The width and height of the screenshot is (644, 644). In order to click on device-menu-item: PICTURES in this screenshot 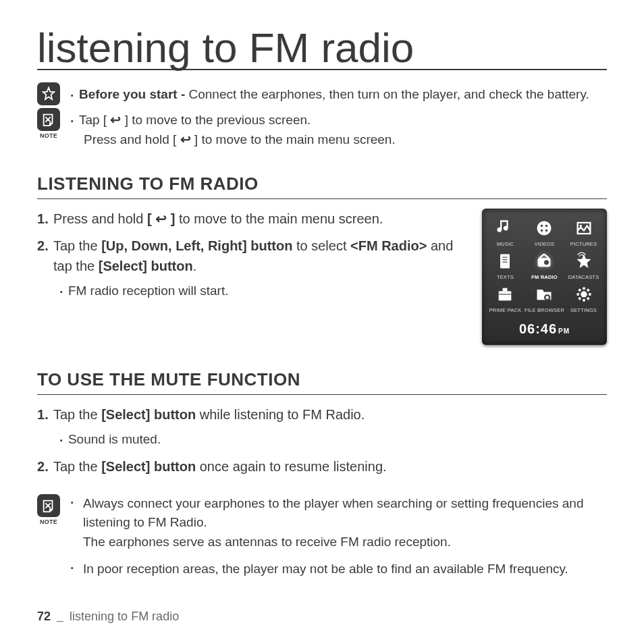, I will do `click(583, 232)`.